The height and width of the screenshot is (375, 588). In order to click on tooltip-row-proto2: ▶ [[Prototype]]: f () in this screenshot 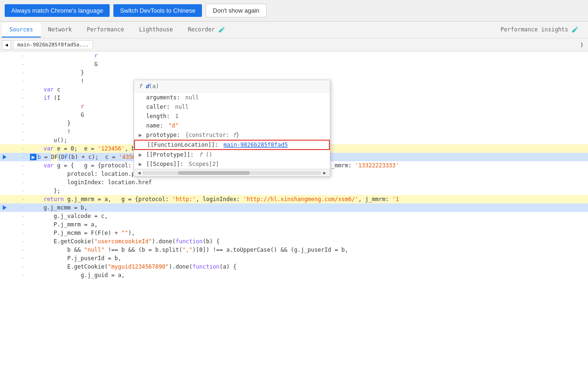, I will do `click(232, 155)`.